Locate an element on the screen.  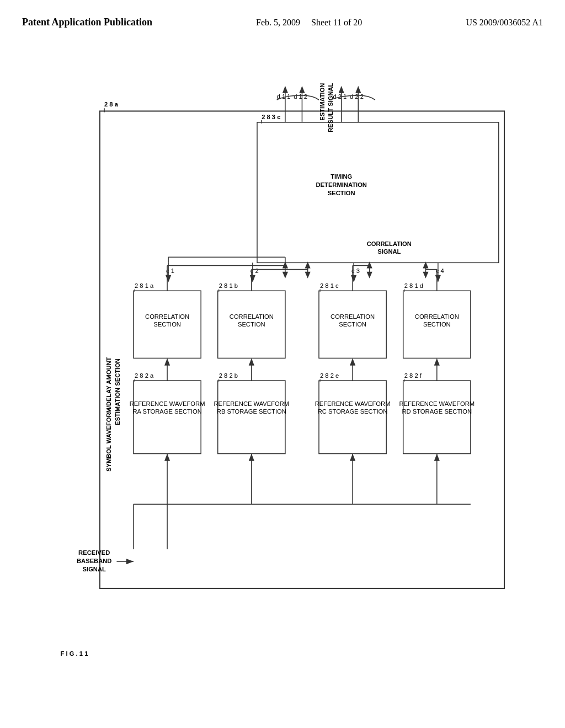
svg-text: ESTIMATION is located at coordinates (322, 102).